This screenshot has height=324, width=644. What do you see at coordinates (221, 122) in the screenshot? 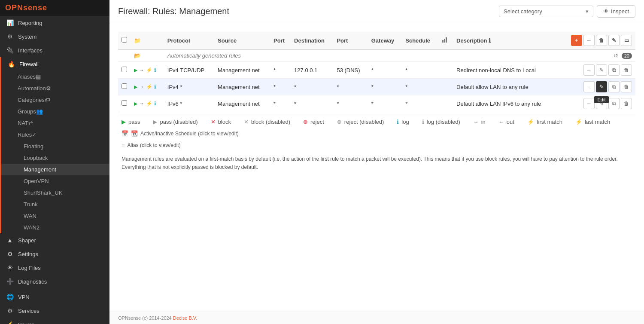
I see `legend-block: ✕ block` at bounding box center [221, 122].